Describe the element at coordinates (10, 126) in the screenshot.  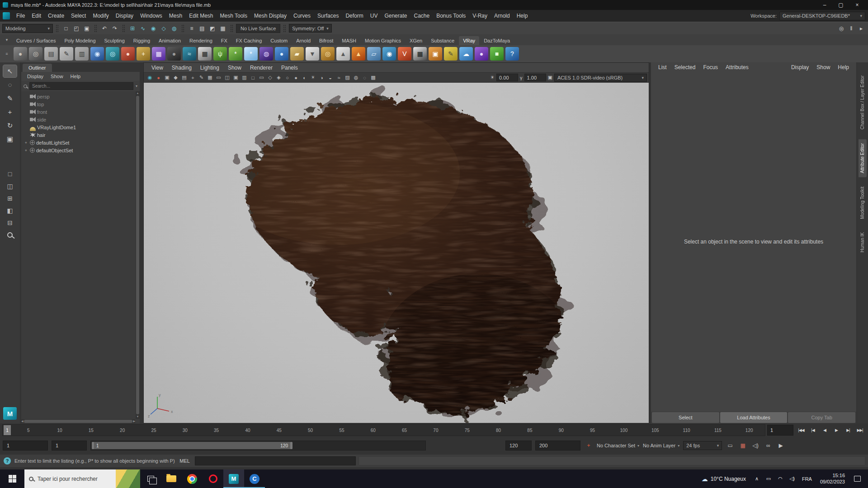
I see `rotate-tool: ↻` at that location.